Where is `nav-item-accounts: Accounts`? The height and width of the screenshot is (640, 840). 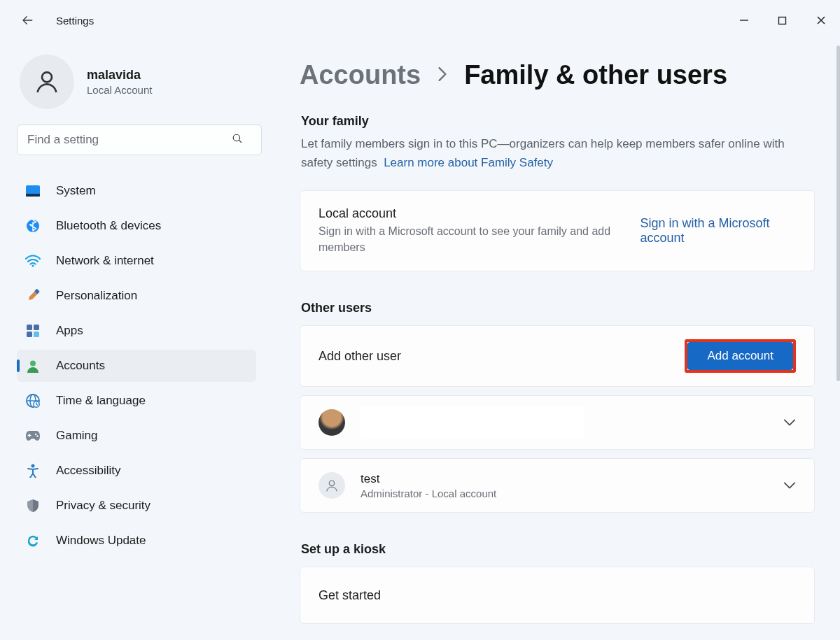
nav-item-accounts: Accounts is located at coordinates (136, 366).